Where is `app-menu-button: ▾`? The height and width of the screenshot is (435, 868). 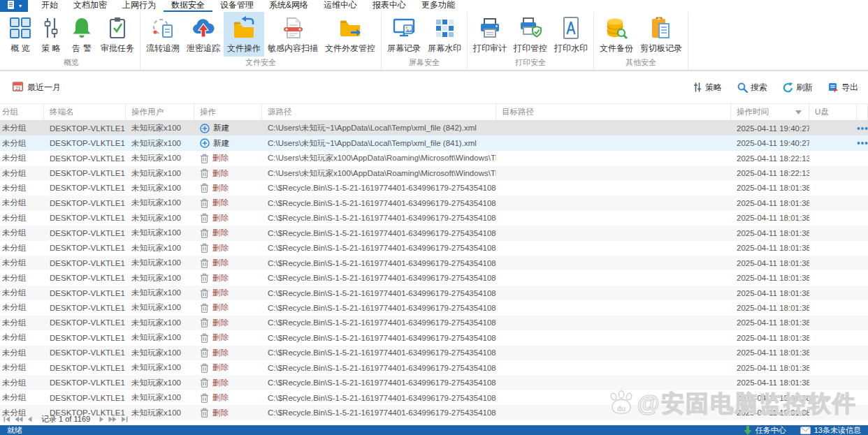 app-menu-button: ▾ is located at coordinates (14, 6).